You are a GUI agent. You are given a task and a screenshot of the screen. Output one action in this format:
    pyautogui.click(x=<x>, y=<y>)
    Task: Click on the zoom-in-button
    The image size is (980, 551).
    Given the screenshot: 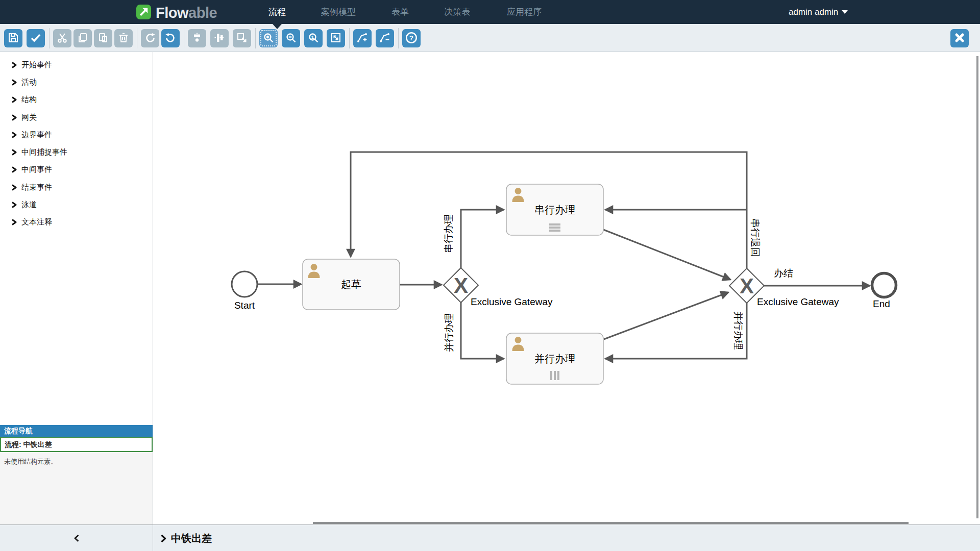 What is the action you would take?
    pyautogui.click(x=268, y=38)
    